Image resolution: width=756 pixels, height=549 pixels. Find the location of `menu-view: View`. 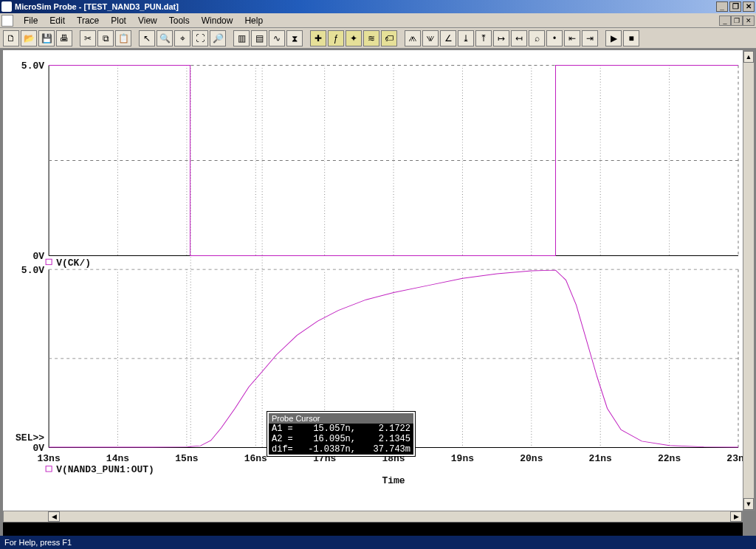

menu-view: View is located at coordinates (148, 21).